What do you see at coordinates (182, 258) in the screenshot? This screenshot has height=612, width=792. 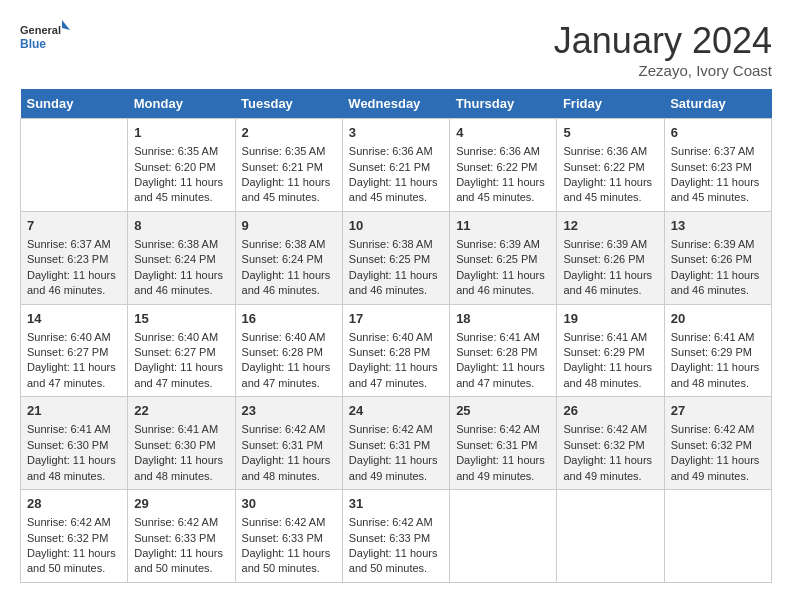 I see `calendar-cell: 8Sunrise: 6:38 AMSunset: 6:24 PMDaylight…` at bounding box center [182, 258].